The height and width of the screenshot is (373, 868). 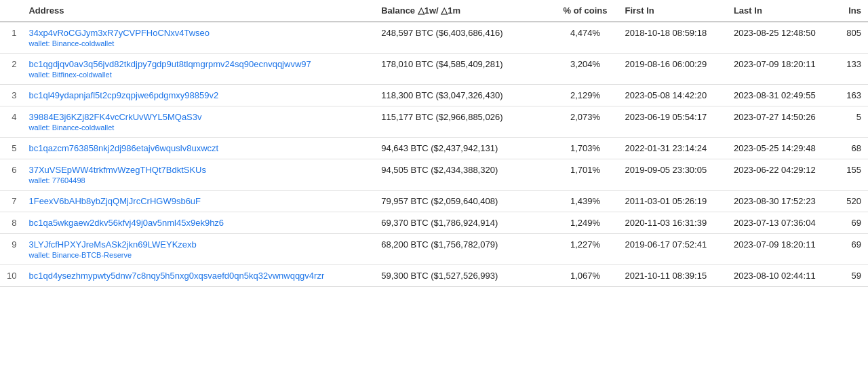 I want to click on ins-cell: 155, so click(x=852, y=175).